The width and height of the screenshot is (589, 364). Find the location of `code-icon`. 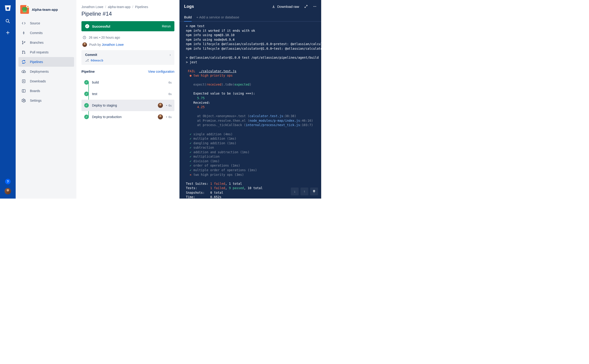

code-icon is located at coordinates (24, 23).